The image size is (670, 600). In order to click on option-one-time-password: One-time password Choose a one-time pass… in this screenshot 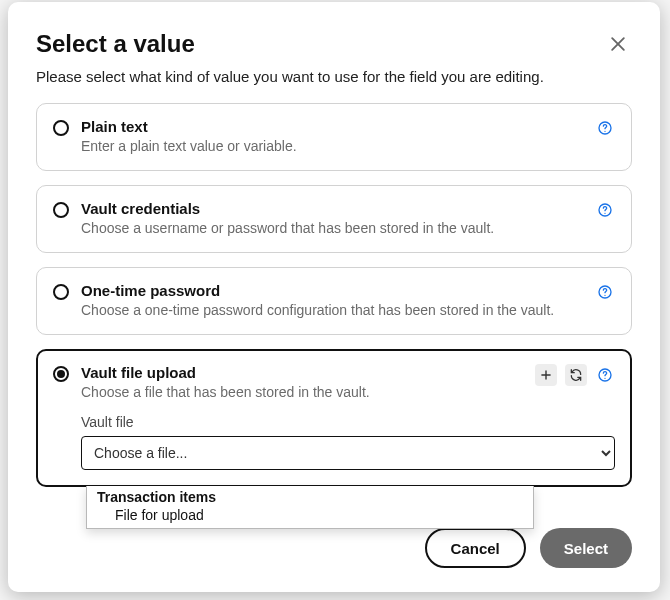, I will do `click(334, 301)`.